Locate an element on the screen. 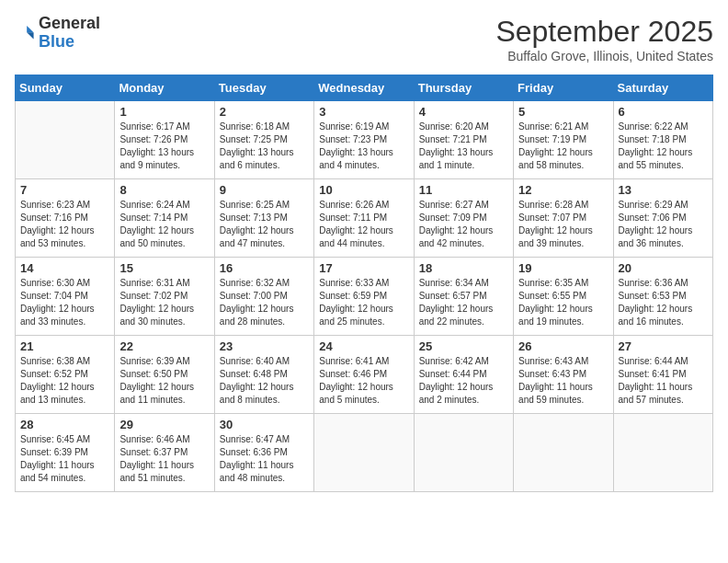 Image resolution: width=728 pixels, height=563 pixels. day-number: 6 is located at coordinates (664, 112).